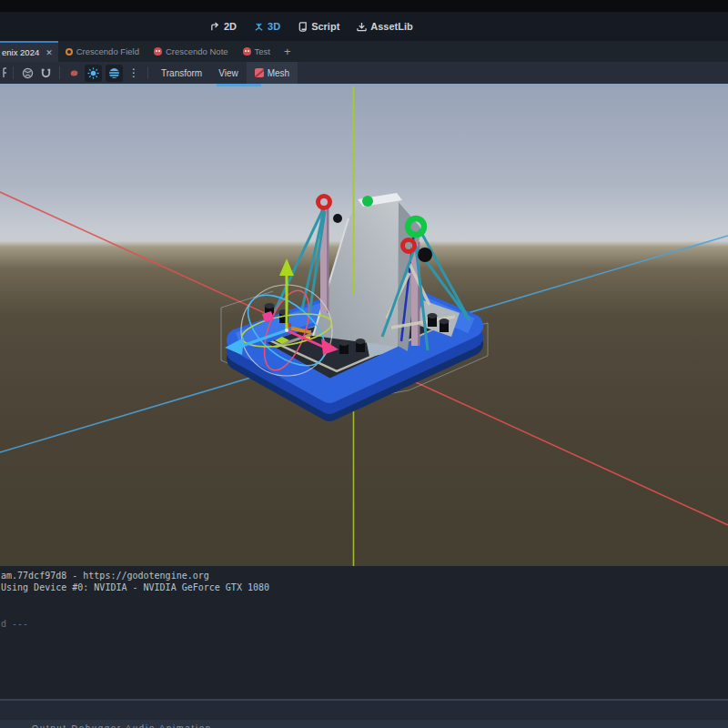 Image resolution: width=728 pixels, height=728 pixels. I want to click on transform-menu-label: Transform, so click(182, 73).